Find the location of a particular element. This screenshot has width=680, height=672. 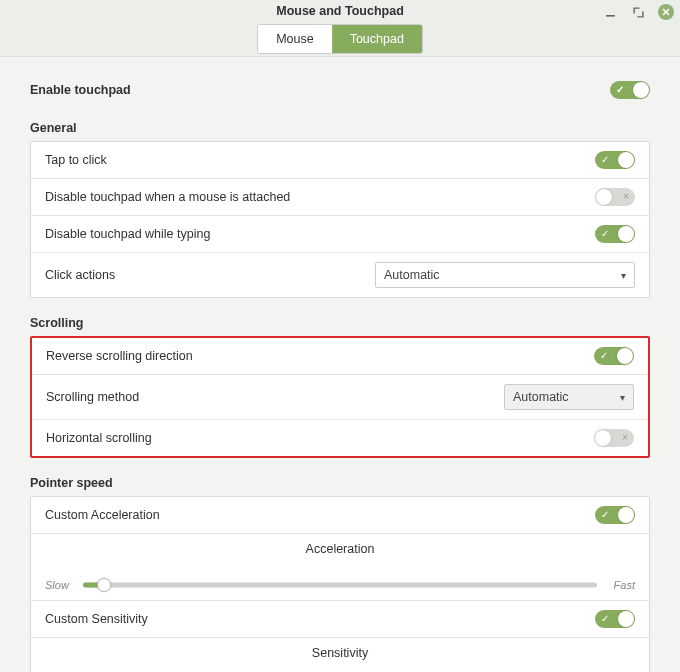

enable-touchpad-label: Enable touchpad is located at coordinates (80, 90).